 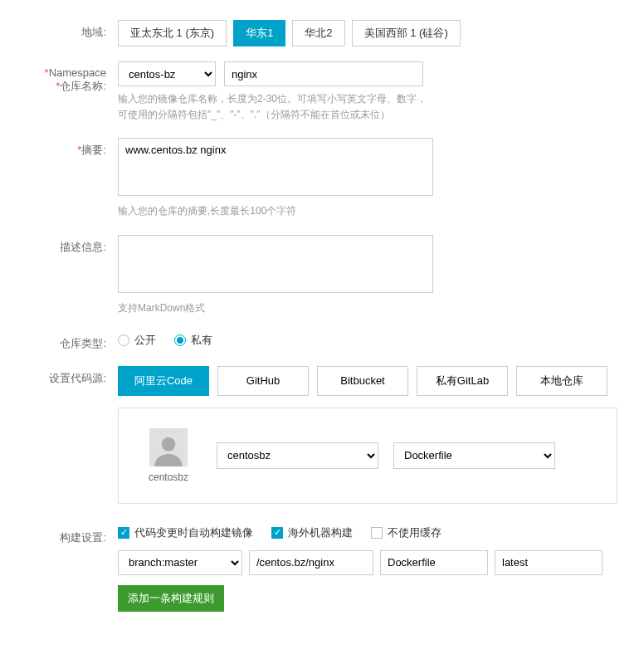 What do you see at coordinates (319, 33) in the screenshot?
I see `region-option: 华北2` at bounding box center [319, 33].